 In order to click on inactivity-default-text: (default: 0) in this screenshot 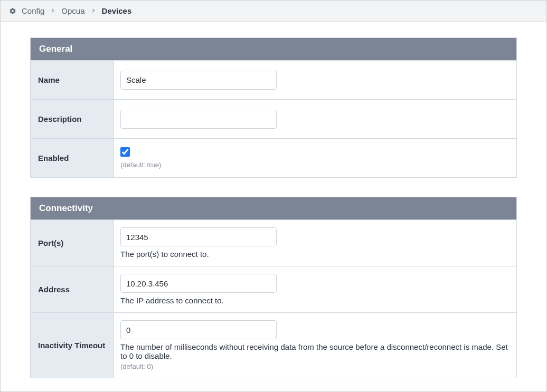, I will do `click(315, 366)`.